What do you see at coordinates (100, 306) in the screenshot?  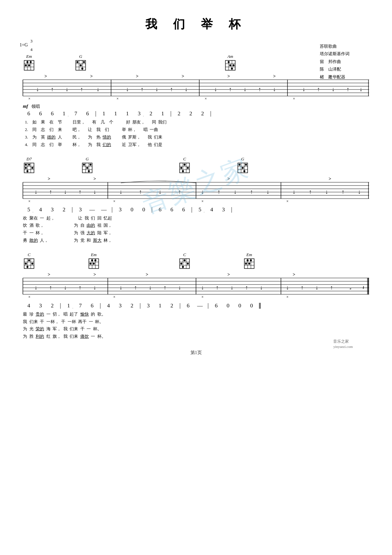 I see `bar-10: |` at bounding box center [100, 306].